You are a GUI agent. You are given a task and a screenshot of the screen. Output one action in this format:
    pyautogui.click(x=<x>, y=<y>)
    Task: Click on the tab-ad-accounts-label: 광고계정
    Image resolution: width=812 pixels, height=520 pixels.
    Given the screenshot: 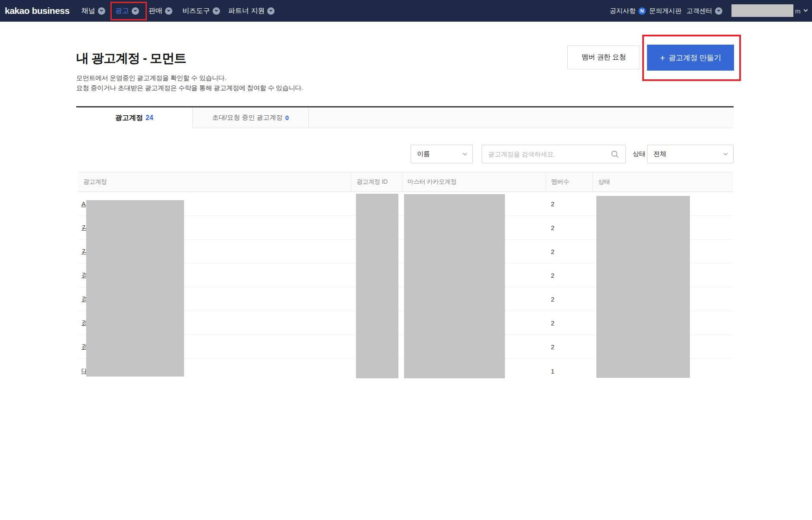 What is the action you would take?
    pyautogui.click(x=129, y=118)
    